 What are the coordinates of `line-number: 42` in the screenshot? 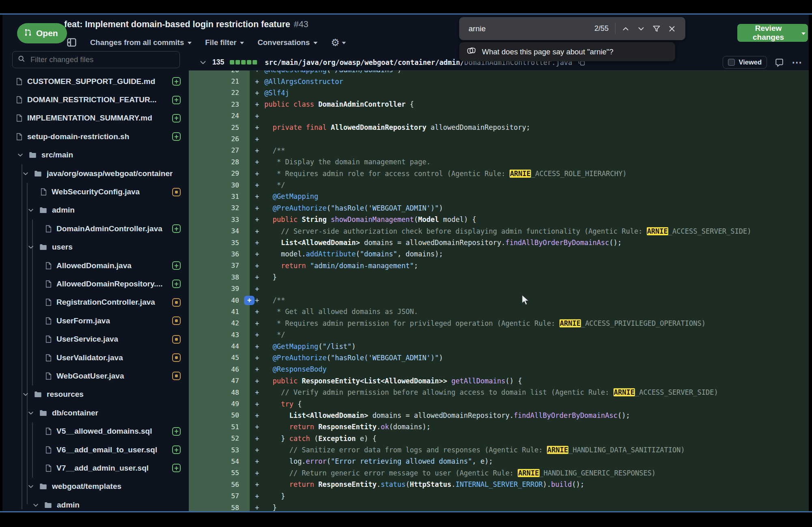 It's located at (219, 323).